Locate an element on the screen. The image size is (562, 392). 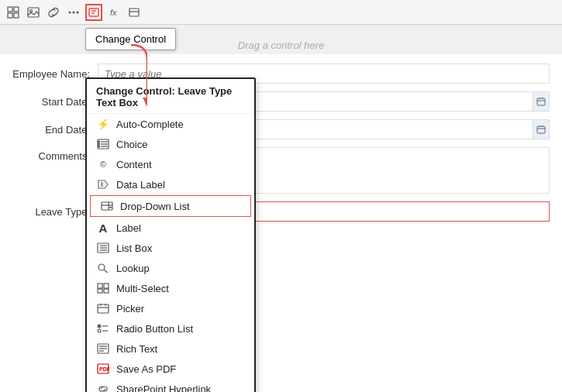
lookup-icon is located at coordinates (103, 268).